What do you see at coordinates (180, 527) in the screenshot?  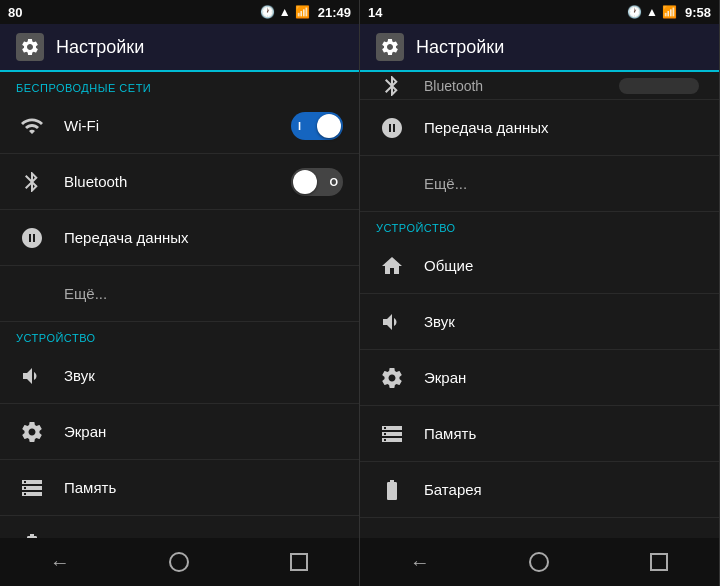 I see `battery-item-left: Батарея` at bounding box center [180, 527].